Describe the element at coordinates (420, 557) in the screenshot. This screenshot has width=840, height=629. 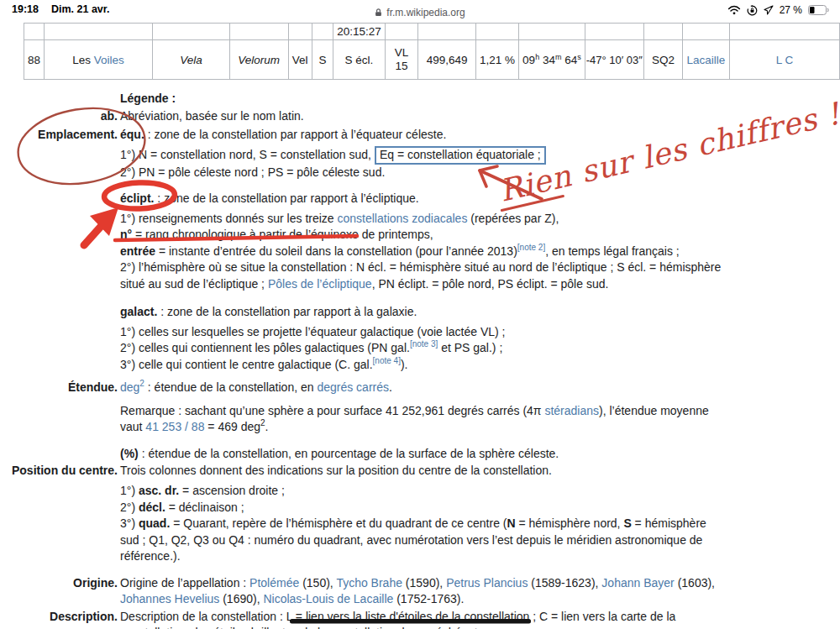
I see `position-item3-line3: référence.).` at that location.